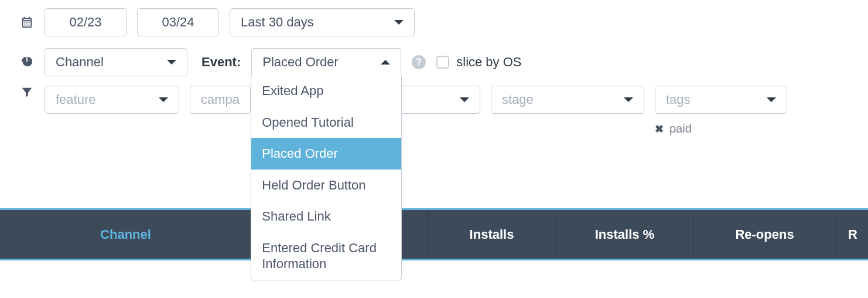 The image size is (868, 298). Describe the element at coordinates (488, 62) in the screenshot. I see `slice-by-os-label: slice by OS` at that location.